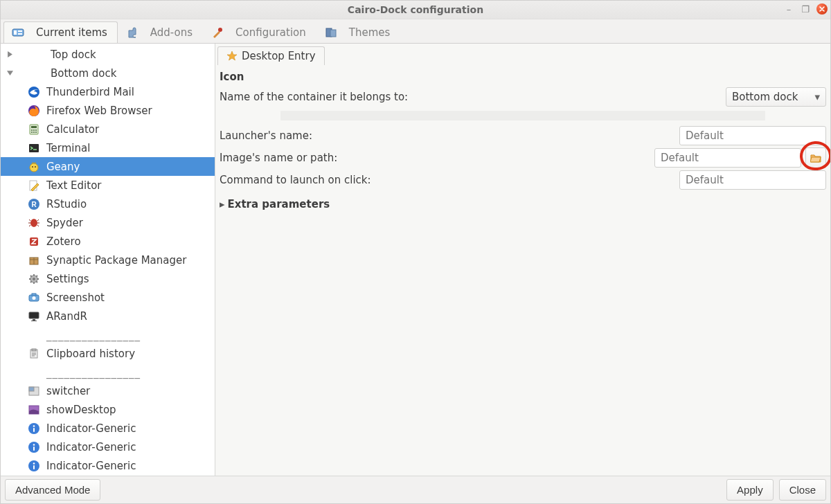  What do you see at coordinates (108, 278) in the screenshot?
I see `tree-item-settings: Settings` at bounding box center [108, 278].